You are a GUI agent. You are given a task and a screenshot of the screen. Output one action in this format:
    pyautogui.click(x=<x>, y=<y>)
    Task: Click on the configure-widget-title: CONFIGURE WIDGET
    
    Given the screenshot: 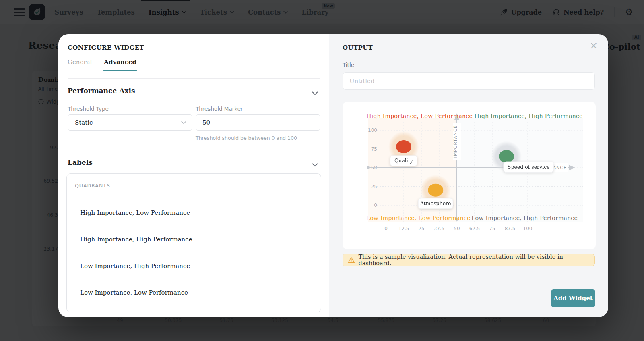 What is the action you would take?
    pyautogui.click(x=106, y=48)
    